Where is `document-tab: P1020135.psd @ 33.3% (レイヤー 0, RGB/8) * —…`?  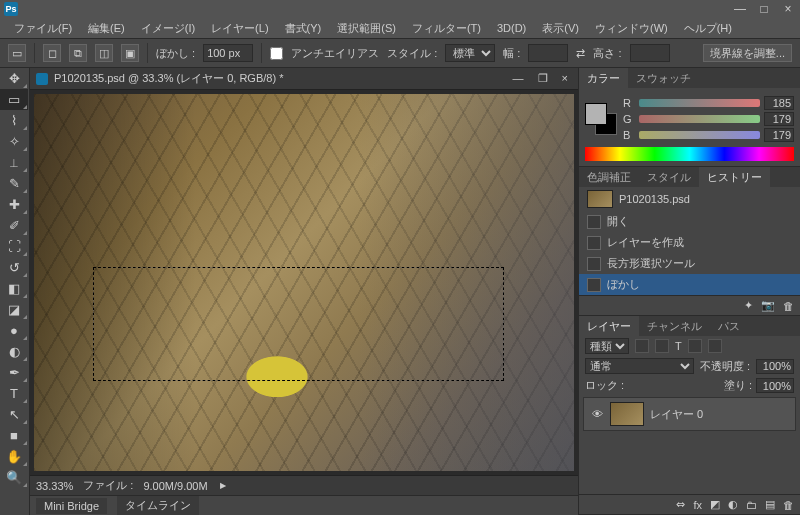 document-tab: P1020135.psd @ 33.3% (レイヤー 0, RGB/8) * —… is located at coordinates (304, 79).